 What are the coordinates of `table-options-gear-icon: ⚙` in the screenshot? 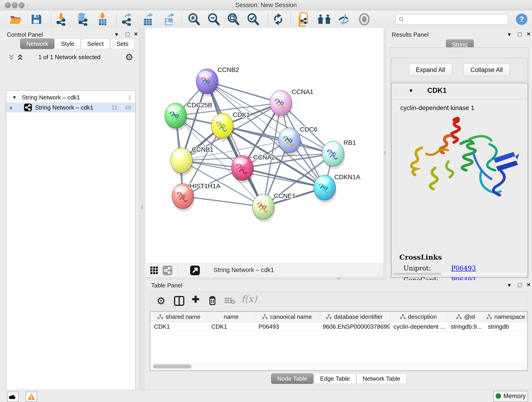 It's located at (161, 301).